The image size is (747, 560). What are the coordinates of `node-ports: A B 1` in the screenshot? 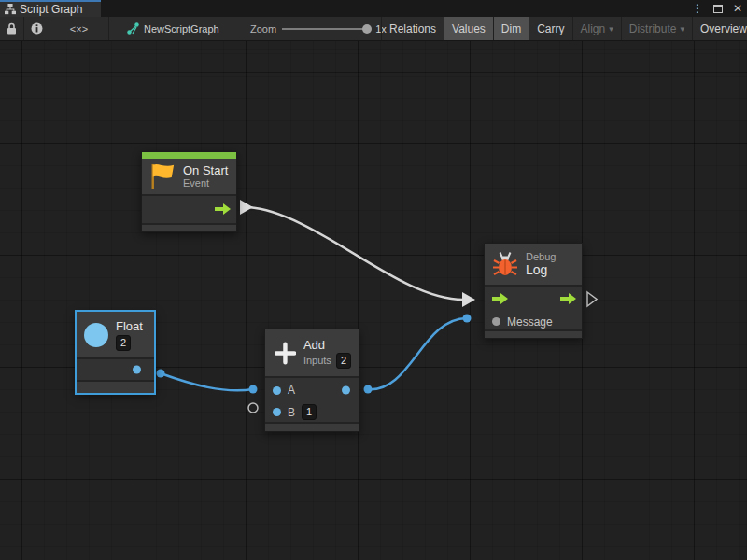 It's located at (312, 399).